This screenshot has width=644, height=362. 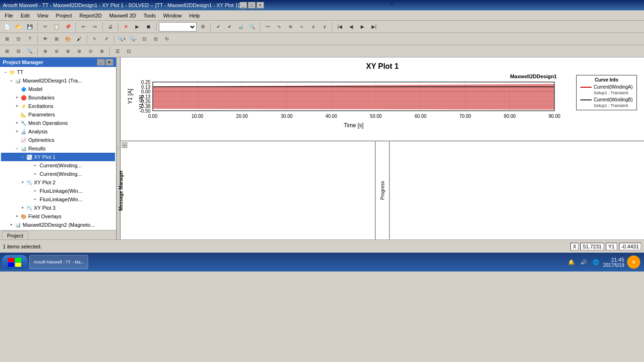 I want to click on tree-node-xyplot1: −📉XY Plot 1, so click(x=58, y=157).